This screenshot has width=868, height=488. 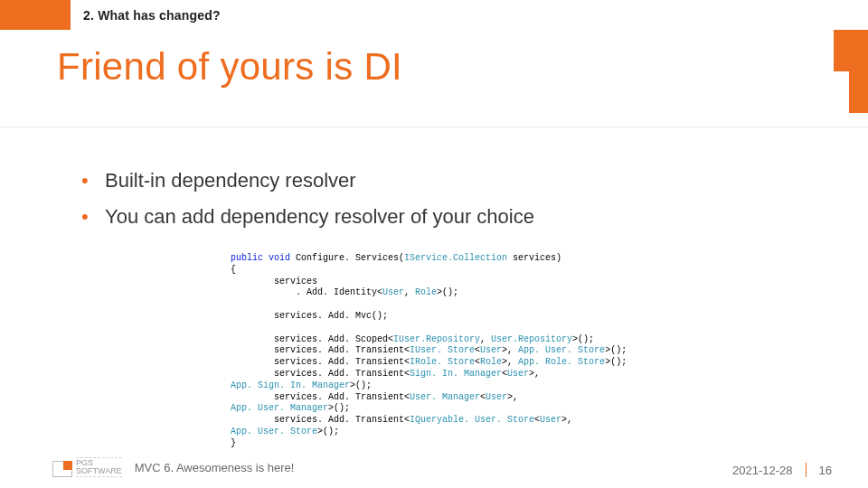 What do you see at coordinates (307, 181) in the screenshot?
I see `list-item: Built-in dependency resolver` at bounding box center [307, 181].